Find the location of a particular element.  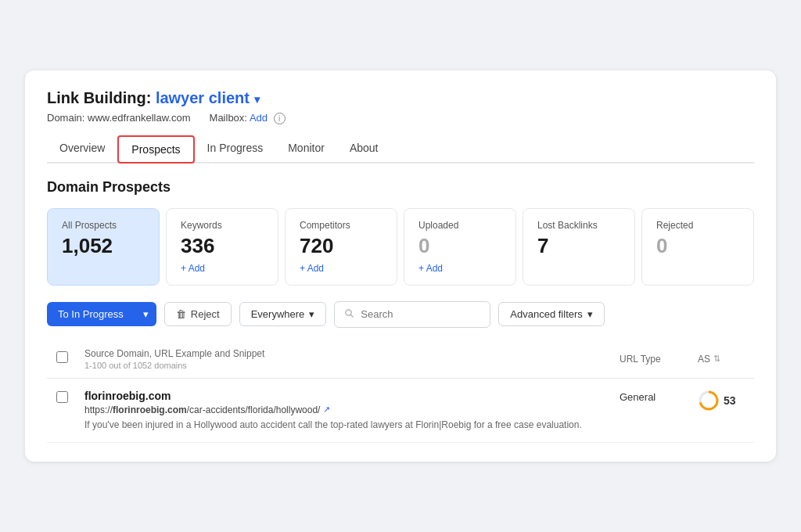

search-icon is located at coordinates (349, 315).